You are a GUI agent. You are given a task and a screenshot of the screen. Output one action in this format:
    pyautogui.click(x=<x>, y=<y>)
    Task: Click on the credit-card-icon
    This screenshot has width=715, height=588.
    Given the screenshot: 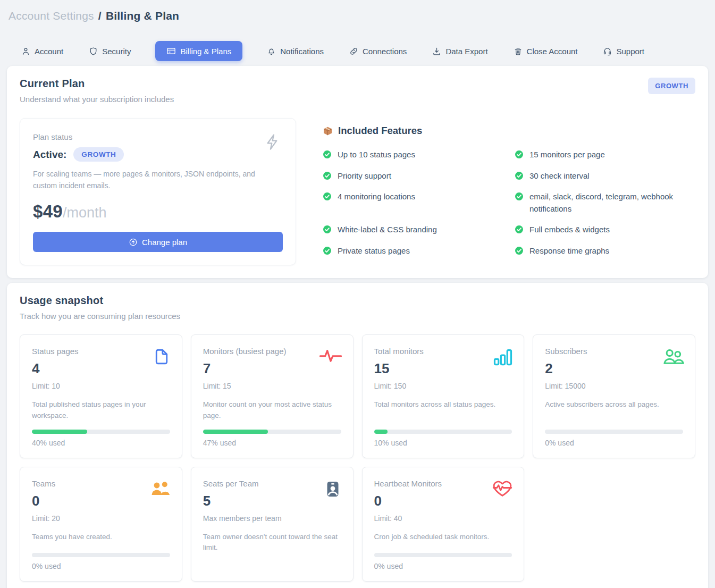 What is the action you would take?
    pyautogui.click(x=171, y=51)
    